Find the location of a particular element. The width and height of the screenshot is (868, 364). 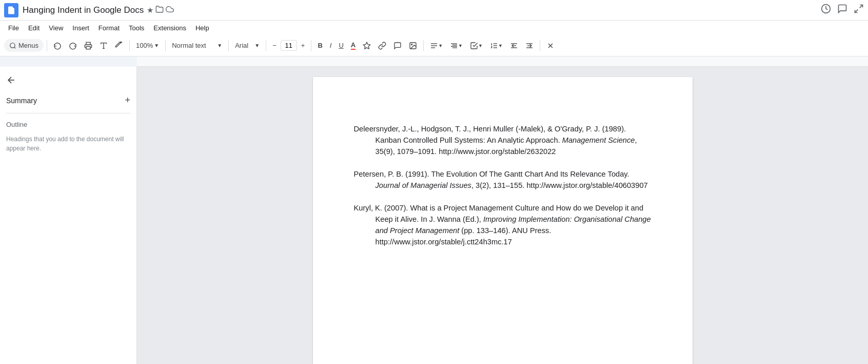

checklist-button: ▼ is located at coordinates (476, 46).